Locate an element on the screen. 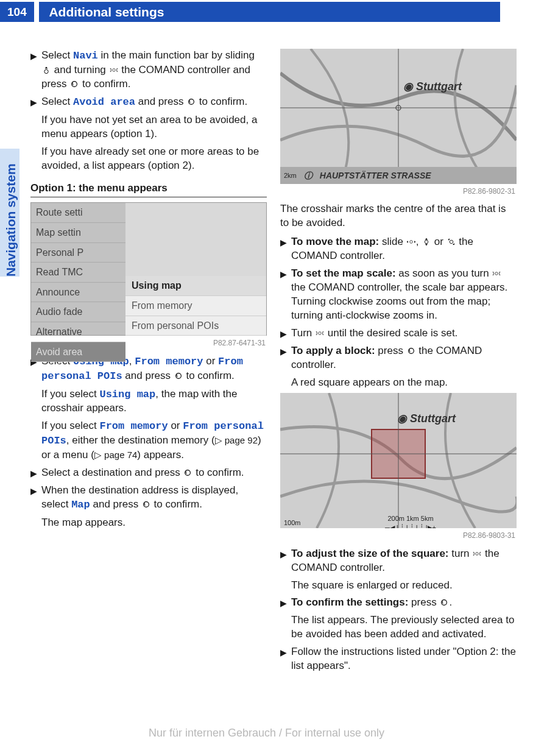 The width and height of the screenshot is (533, 756). menu-screenshot: Route setti Map settin Personal P Read T… is located at coordinates (149, 269).